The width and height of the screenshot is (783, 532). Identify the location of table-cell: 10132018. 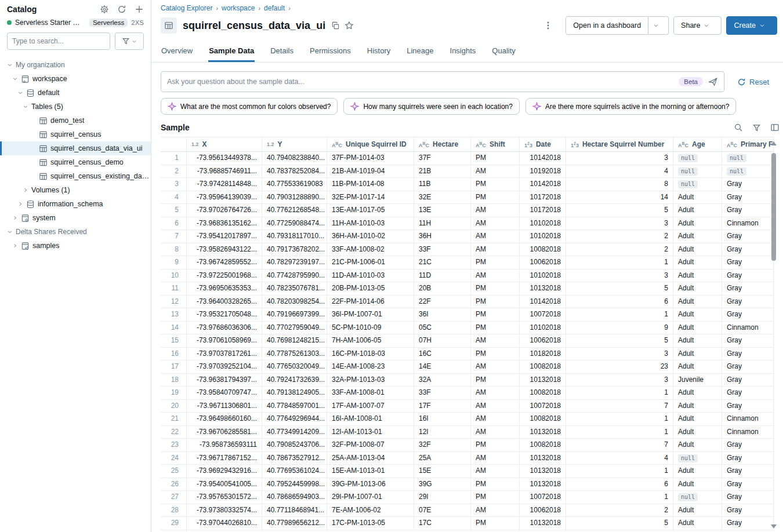
(543, 380).